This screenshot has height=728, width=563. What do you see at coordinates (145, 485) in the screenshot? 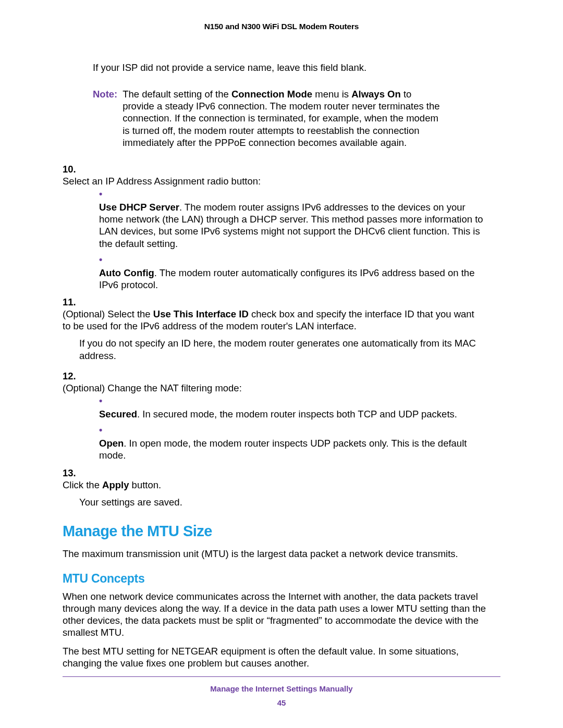
I see `text-post: button.` at bounding box center [145, 485].